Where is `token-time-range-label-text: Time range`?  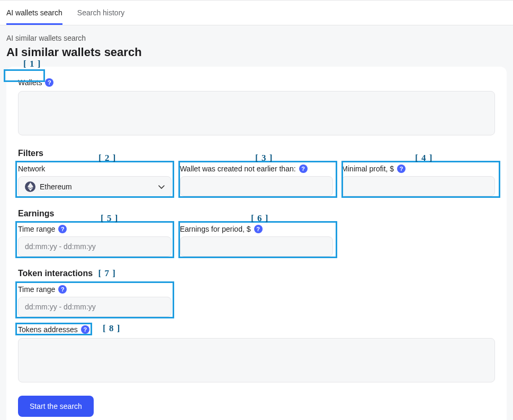 token-time-range-label-text: Time range is located at coordinates (37, 289).